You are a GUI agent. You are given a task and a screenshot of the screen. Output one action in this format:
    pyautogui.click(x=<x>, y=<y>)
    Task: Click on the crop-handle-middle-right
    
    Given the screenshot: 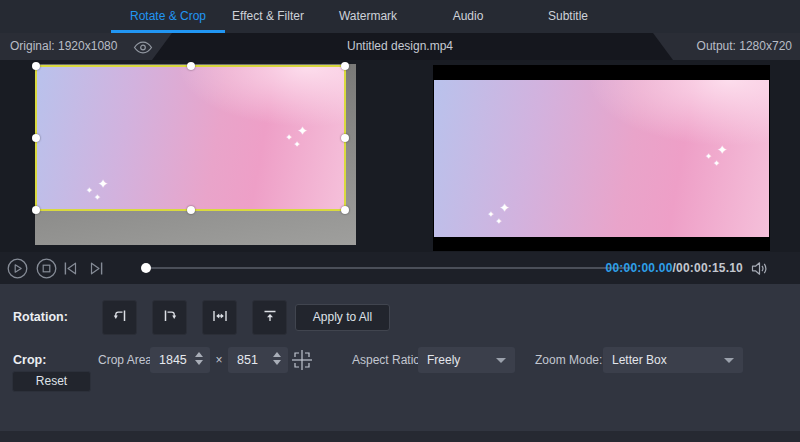 What is the action you would take?
    pyautogui.click(x=345, y=138)
    